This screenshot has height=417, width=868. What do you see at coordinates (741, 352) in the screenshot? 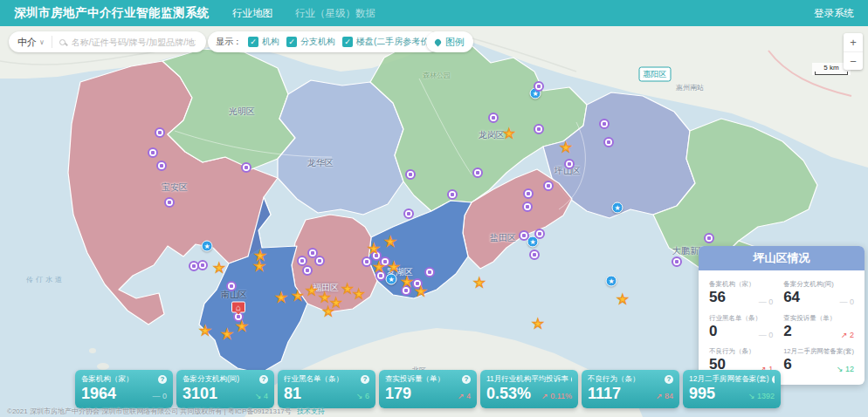
I see `panel-stat-label: 不良行为（条）` at bounding box center [741, 352].